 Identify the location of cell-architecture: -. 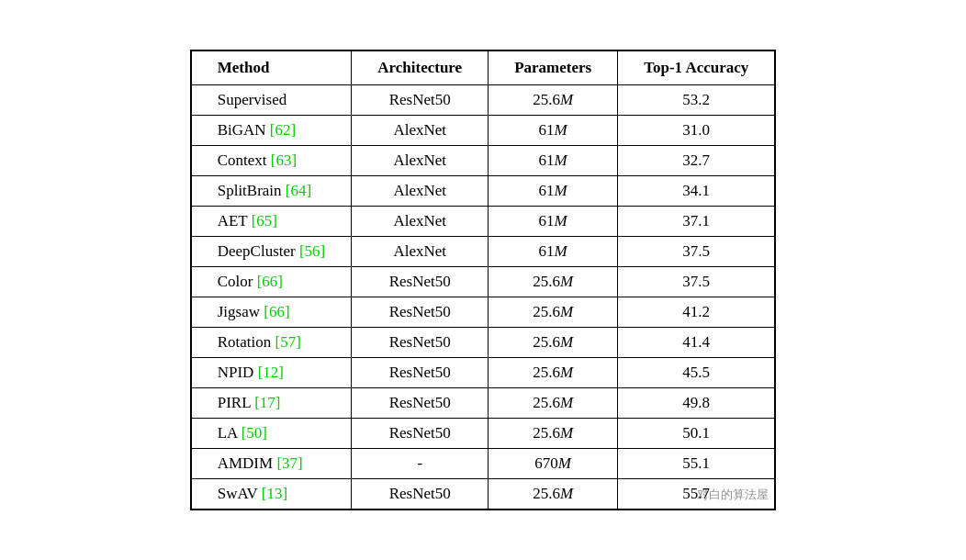
(421, 465).